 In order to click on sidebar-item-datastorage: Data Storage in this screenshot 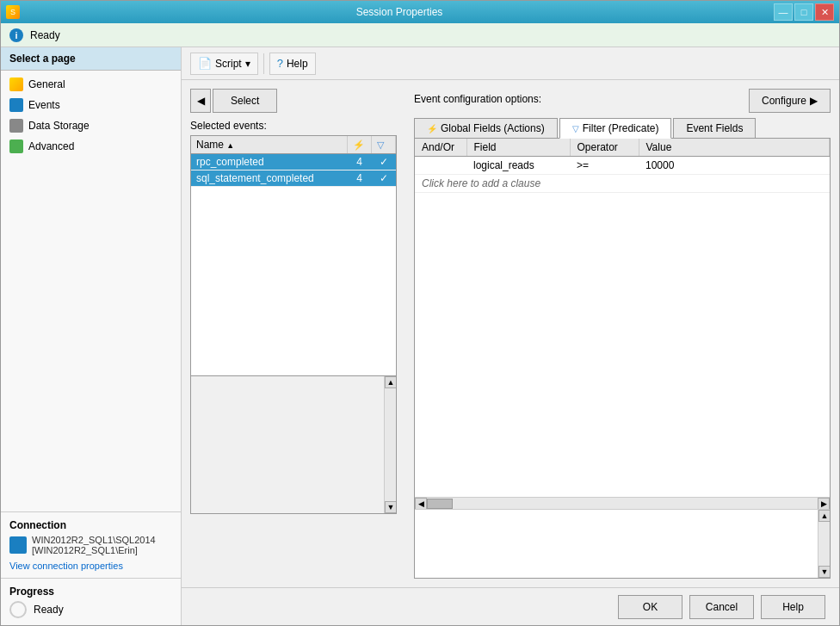, I will do `click(91, 126)`.